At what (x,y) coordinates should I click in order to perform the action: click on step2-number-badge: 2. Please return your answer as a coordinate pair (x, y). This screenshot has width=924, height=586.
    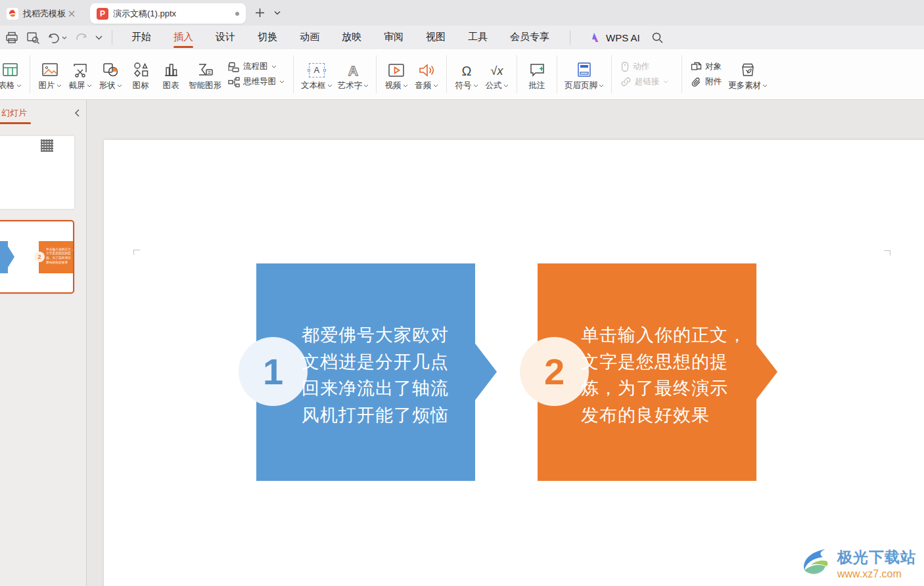
    Looking at the image, I should click on (555, 372).